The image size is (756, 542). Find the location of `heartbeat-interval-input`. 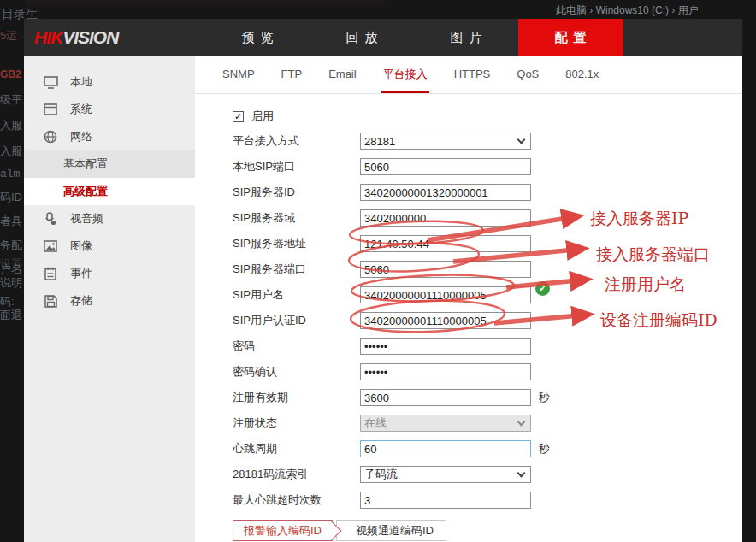

heartbeat-interval-input is located at coordinates (446, 449).